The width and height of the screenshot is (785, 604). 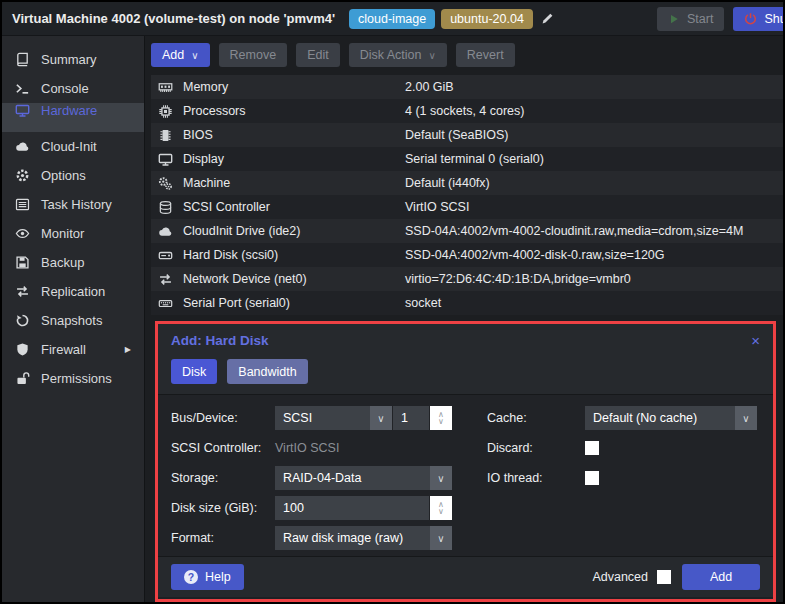 What do you see at coordinates (467, 55) in the screenshot?
I see `hardware-toolbar: Add Remove Edit Disk Action Revert` at bounding box center [467, 55].